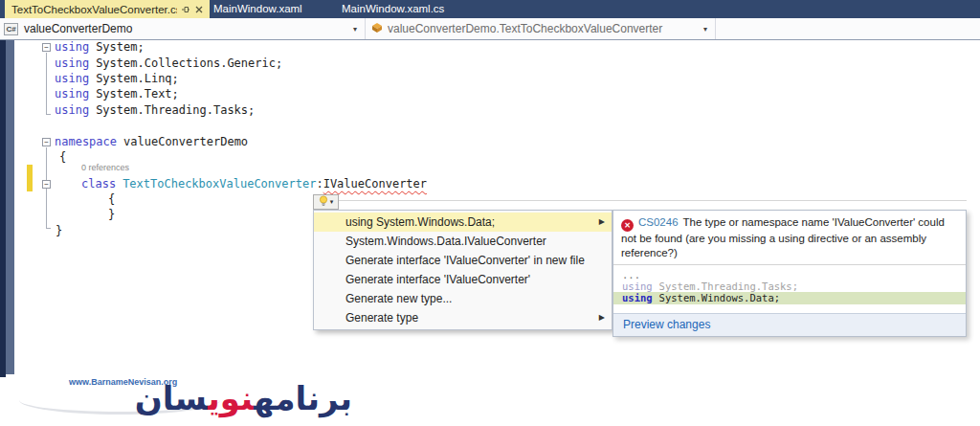 Image resolution: width=980 pixels, height=426 pixels. What do you see at coordinates (151, 142) in the screenshot?
I see `code-line: namespacevalueConverterDemo` at bounding box center [151, 142].